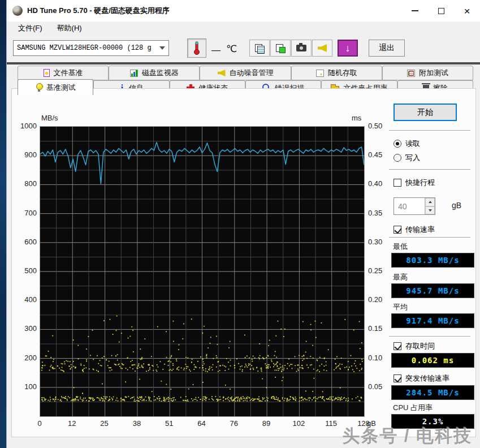 The width and height of the screenshot is (480, 448). I want to click on temperature-indicator, so click(197, 48).